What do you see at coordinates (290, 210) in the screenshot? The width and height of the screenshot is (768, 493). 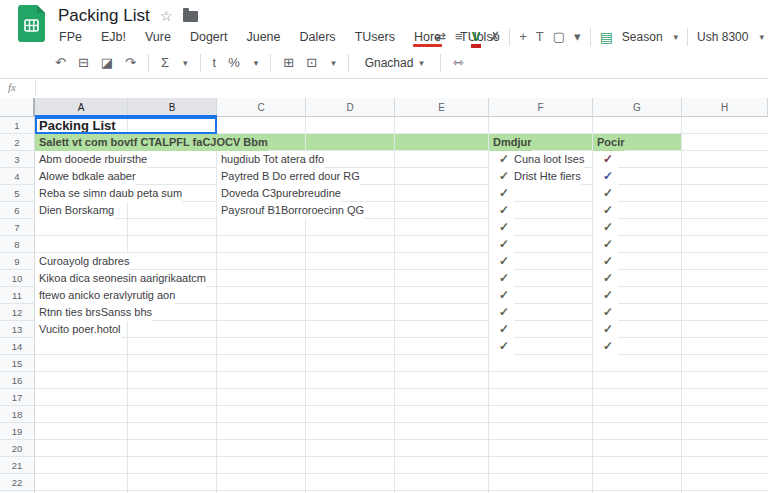 I see `cell-C6: Paysrouf B1Borroroecinn QG` at bounding box center [290, 210].